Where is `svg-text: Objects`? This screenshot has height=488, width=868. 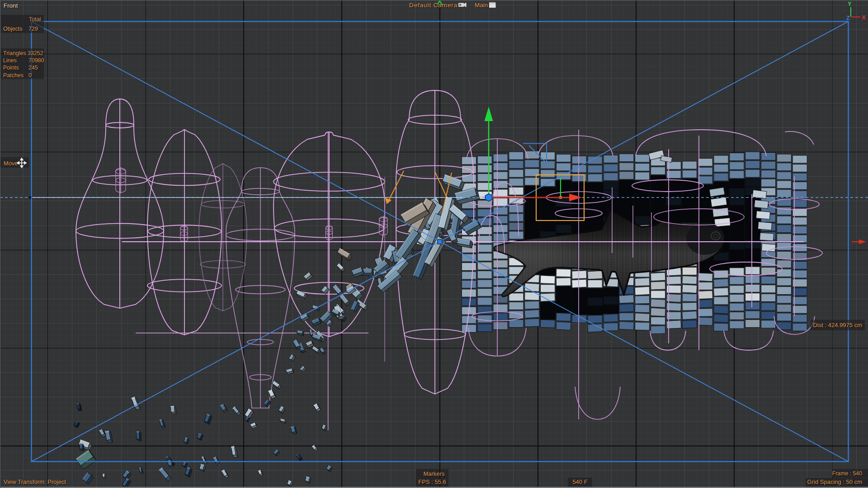 svg-text: Objects is located at coordinates (13, 29).